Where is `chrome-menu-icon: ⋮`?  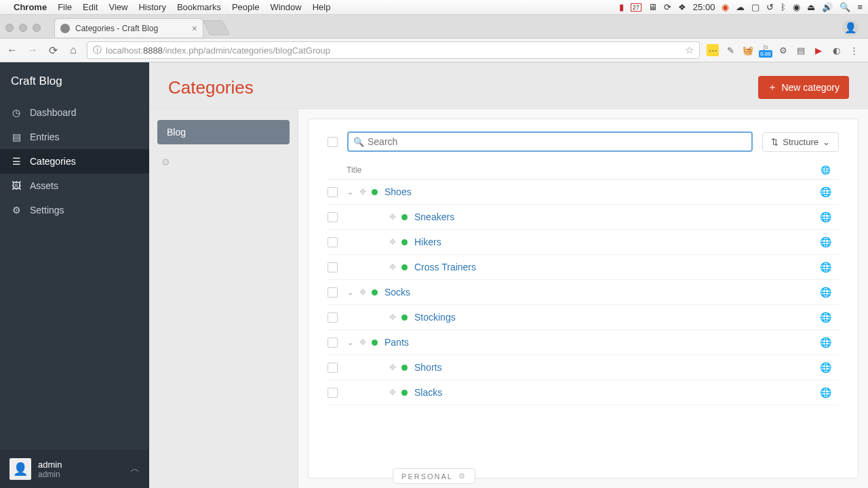 chrome-menu-icon: ⋮ is located at coordinates (854, 50).